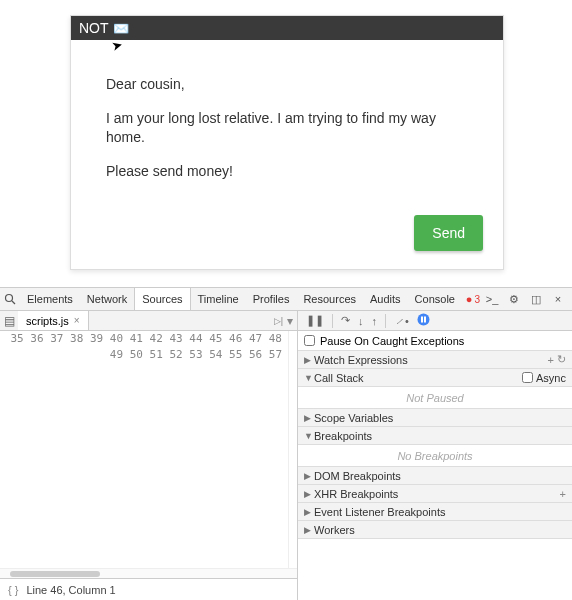  What do you see at coordinates (343, 436) in the screenshot?
I see `breakpoints-label: Breakpoints` at bounding box center [343, 436].